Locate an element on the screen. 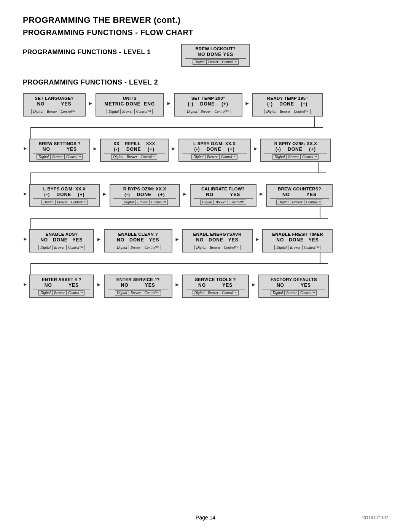 The width and height of the screenshot is (411, 532). ready-temp-options: (-) DONE (+) is located at coordinates (288, 104).